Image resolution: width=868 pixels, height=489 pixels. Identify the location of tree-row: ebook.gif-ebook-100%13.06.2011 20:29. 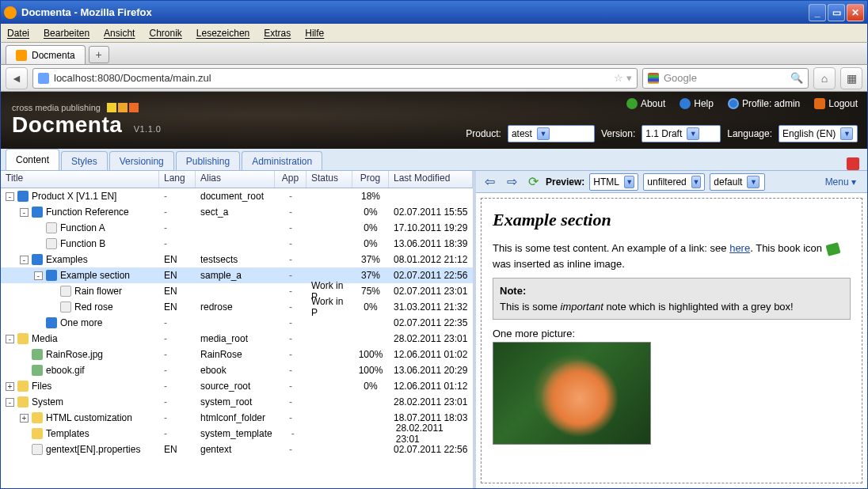
(237, 370).